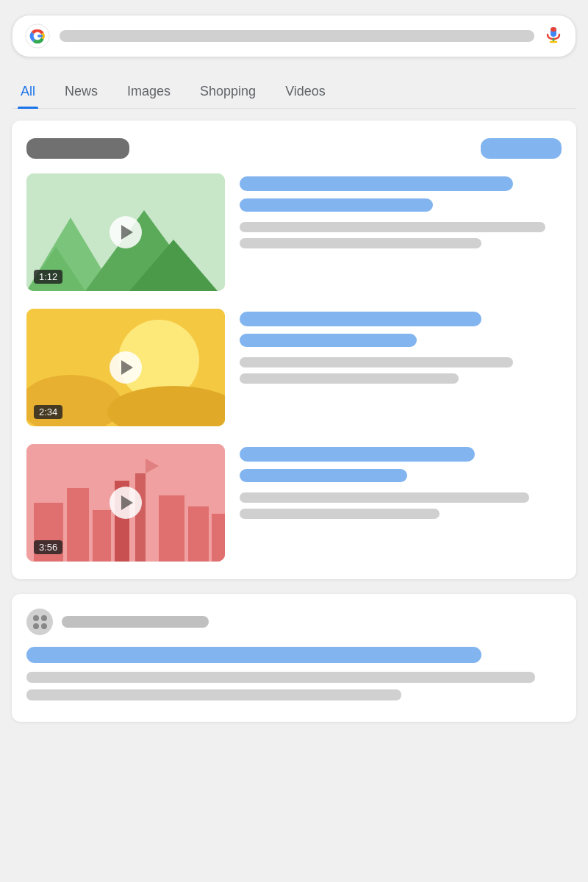 This screenshot has height=882, width=588. Describe the element at coordinates (294, 658) in the screenshot. I see `second-result-card` at that location.